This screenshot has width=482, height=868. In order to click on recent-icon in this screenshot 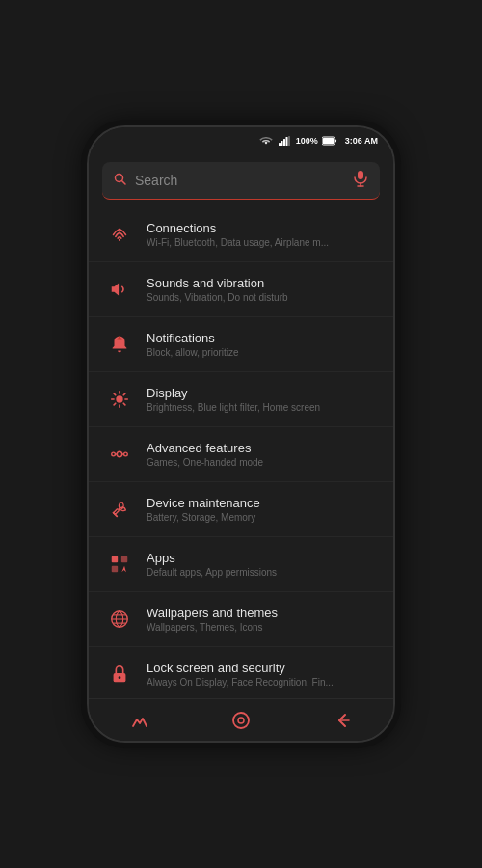, I will do `click(140, 720)`.